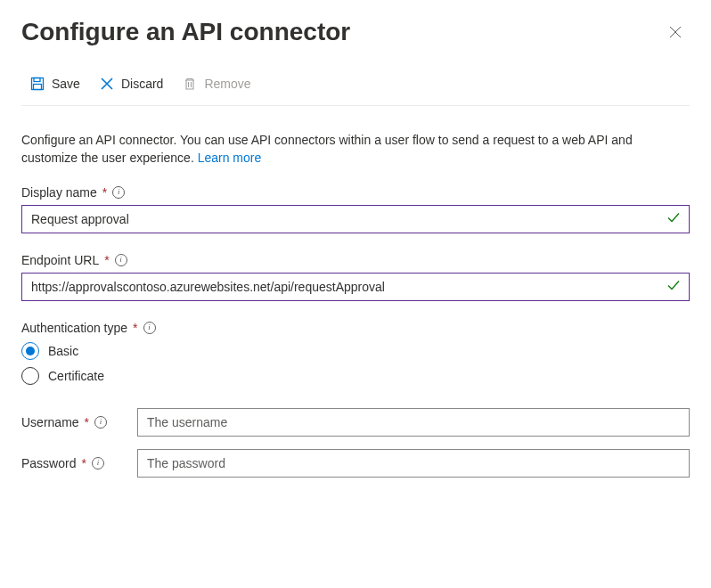 Image resolution: width=711 pixels, height=588 pixels. Describe the element at coordinates (48, 463) in the screenshot. I see `password-label: Password` at that location.